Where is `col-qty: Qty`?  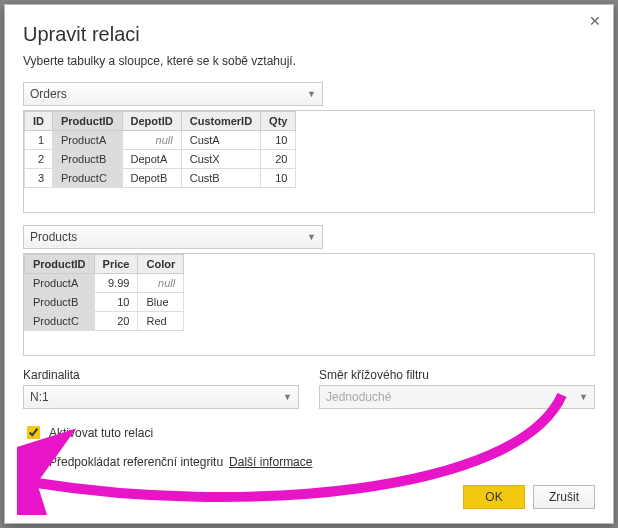
col-qty: Qty is located at coordinates (278, 122).